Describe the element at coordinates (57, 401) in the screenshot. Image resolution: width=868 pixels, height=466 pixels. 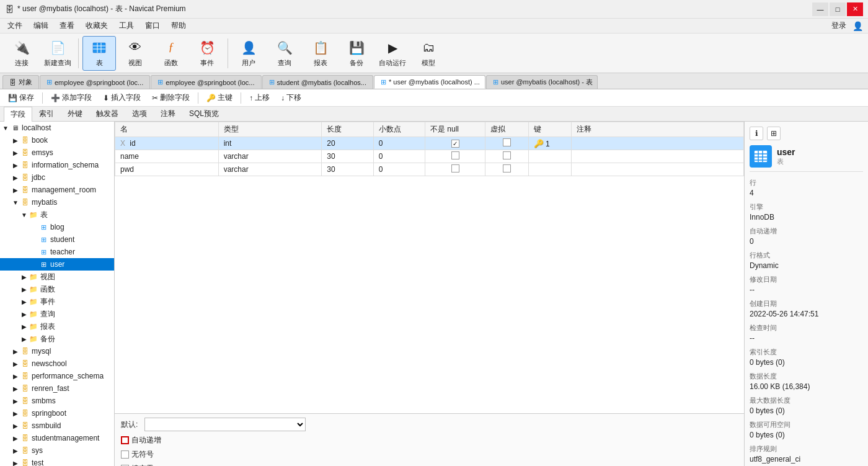
I see `sidebar-item-smbms: ▶ 🗄 smbms` at that location.